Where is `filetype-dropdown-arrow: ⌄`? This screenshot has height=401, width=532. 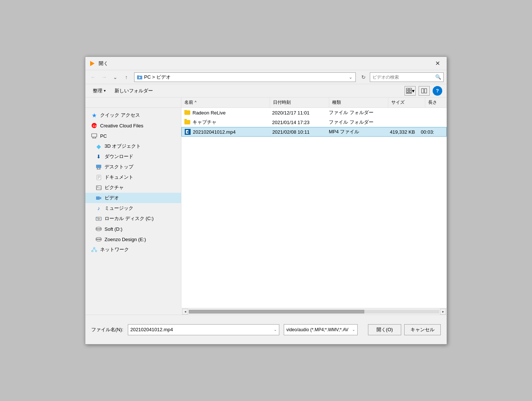 filetype-dropdown-arrow: ⌄ is located at coordinates (354, 329).